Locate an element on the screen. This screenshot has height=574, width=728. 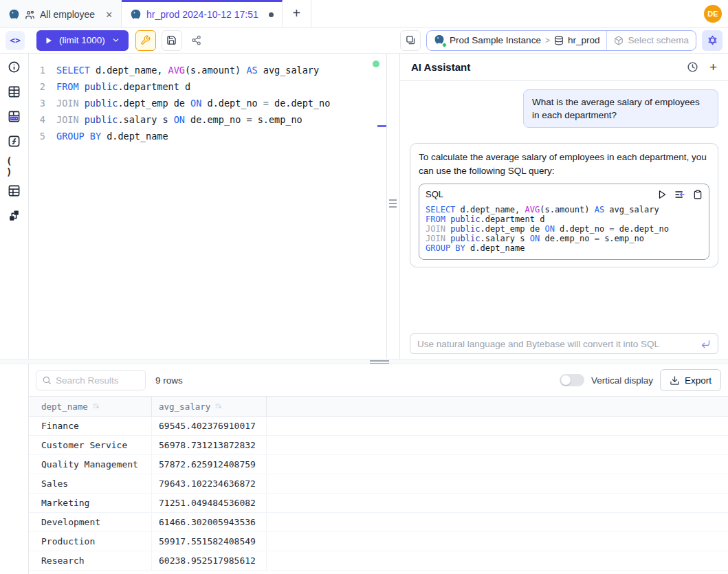
save-icon is located at coordinates (172, 40).